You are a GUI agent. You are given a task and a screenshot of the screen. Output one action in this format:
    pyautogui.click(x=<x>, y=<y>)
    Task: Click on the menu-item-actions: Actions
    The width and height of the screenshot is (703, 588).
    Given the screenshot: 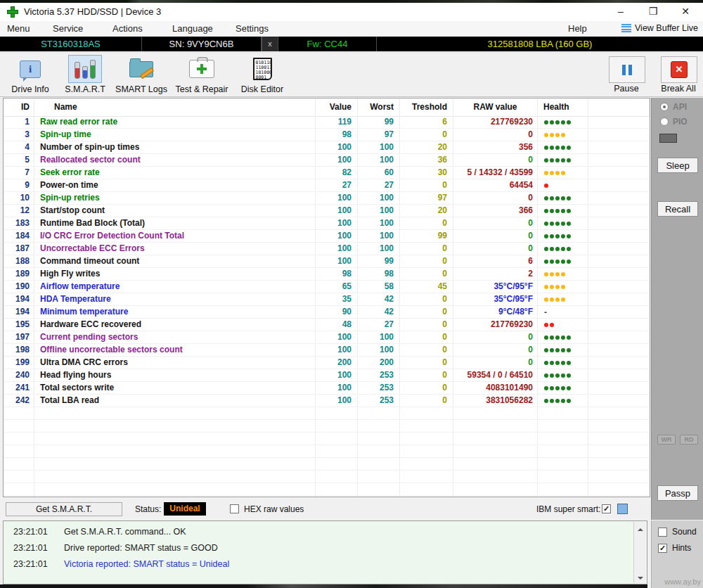 What is the action you would take?
    pyautogui.click(x=128, y=28)
    